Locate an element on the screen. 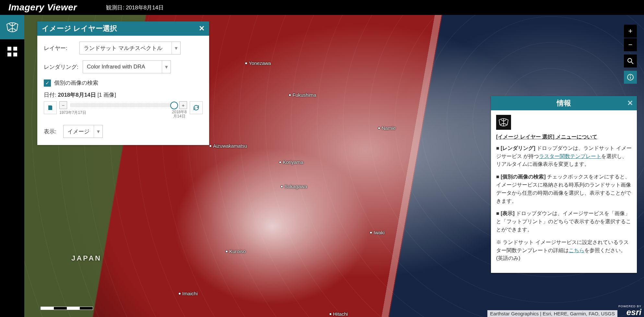 The image size is (644, 317). raster-template-link: ラスター関数テンプレート is located at coordinates (570, 156).